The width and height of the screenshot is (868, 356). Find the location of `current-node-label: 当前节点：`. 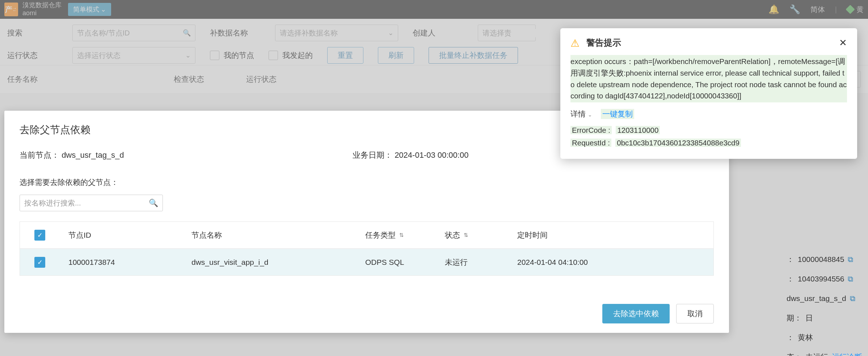

current-node-label: 当前节点： is located at coordinates (39, 155).